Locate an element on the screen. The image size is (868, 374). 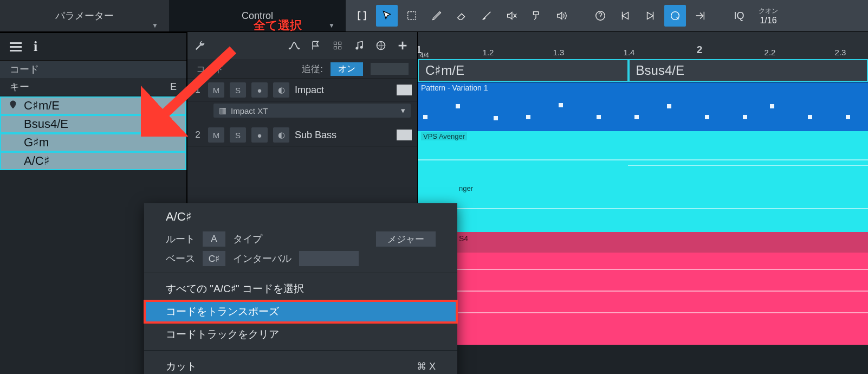
bass-value: C♯ is located at coordinates (214, 259).